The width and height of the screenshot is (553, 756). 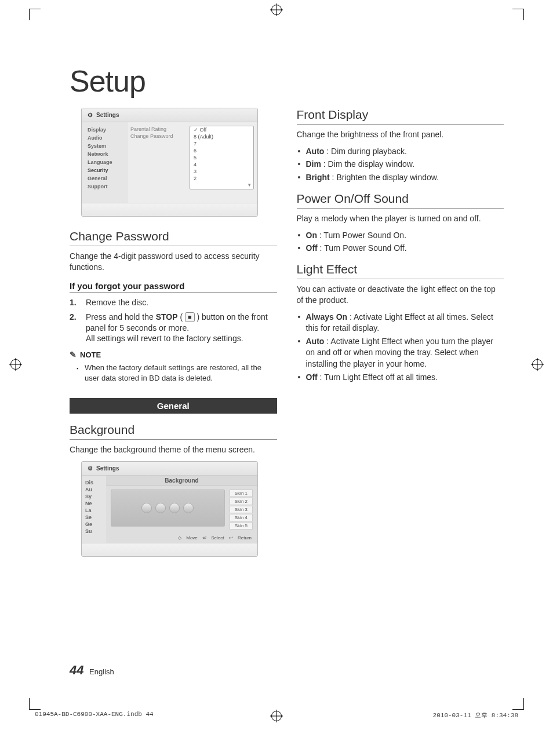 What do you see at coordinates (173, 406) in the screenshot?
I see `section-bar-general: General` at bounding box center [173, 406].